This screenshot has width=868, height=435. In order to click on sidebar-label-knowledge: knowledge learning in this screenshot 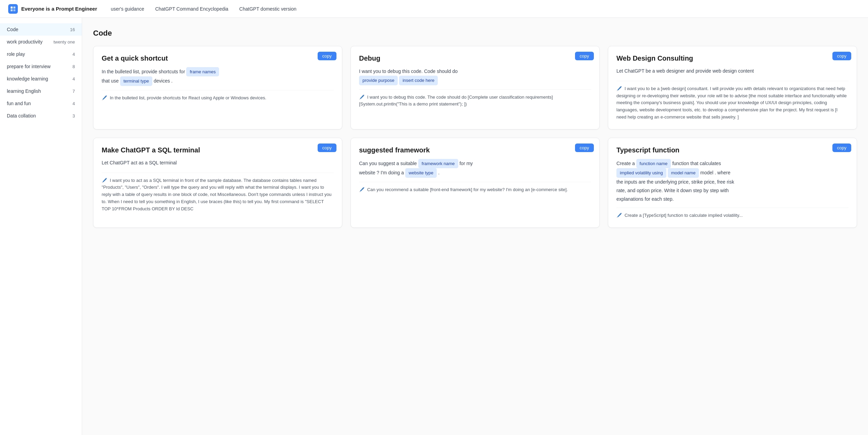, I will do `click(27, 79)`.